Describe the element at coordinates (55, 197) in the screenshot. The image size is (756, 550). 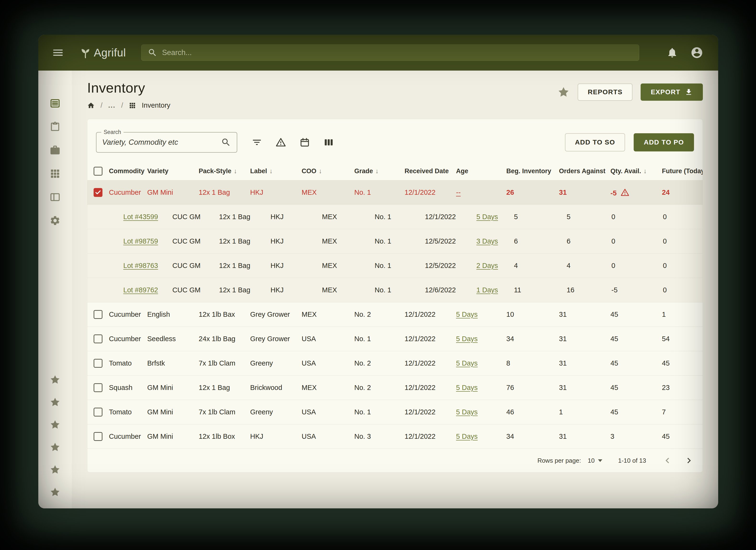
I see `layout-split-icon` at that location.